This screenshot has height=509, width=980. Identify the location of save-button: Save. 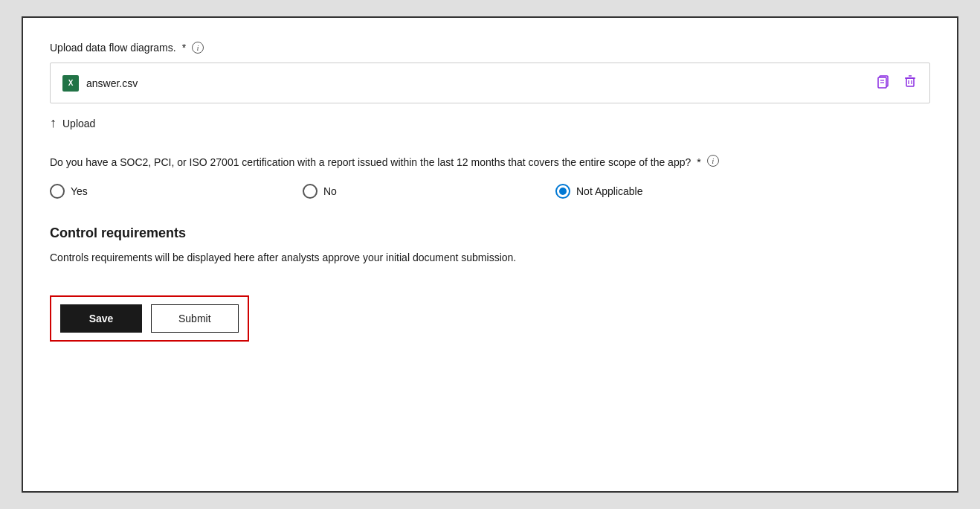
(101, 318).